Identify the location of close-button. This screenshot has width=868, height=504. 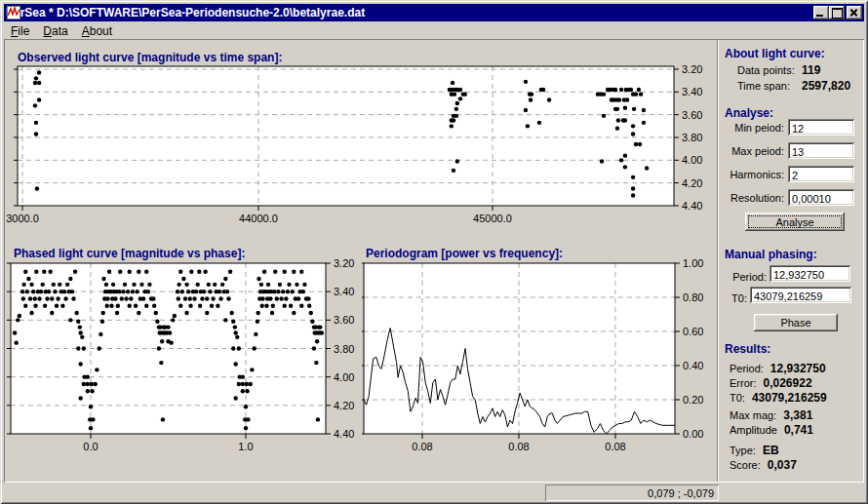
(854, 13).